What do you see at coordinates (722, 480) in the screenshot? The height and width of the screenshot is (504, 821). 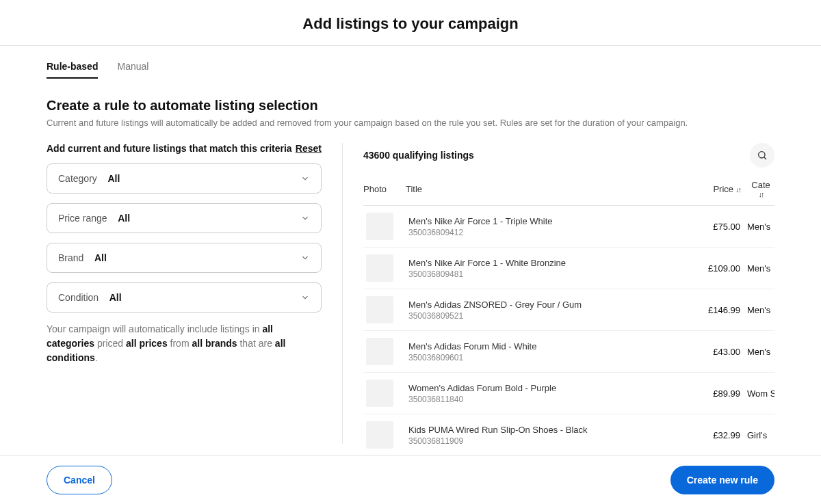 I see `create-rule-button: Create new rule` at bounding box center [722, 480].